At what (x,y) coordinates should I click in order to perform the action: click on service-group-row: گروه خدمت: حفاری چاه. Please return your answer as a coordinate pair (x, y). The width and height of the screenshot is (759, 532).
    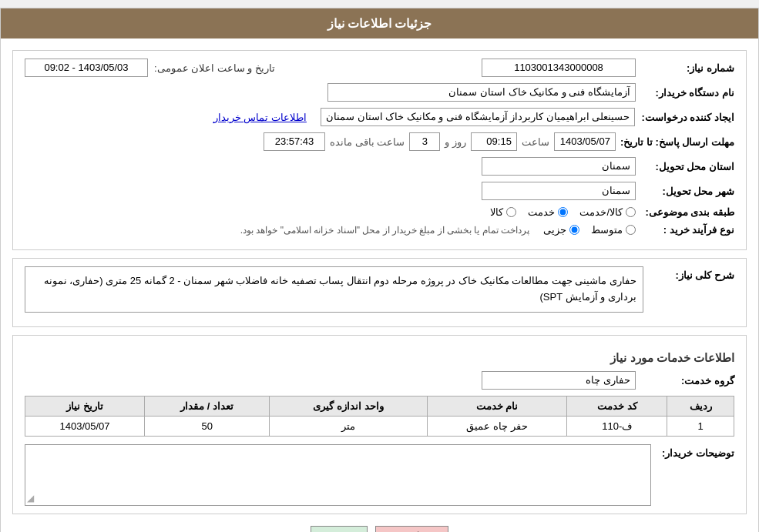
    Looking at the image, I should click on (379, 380).